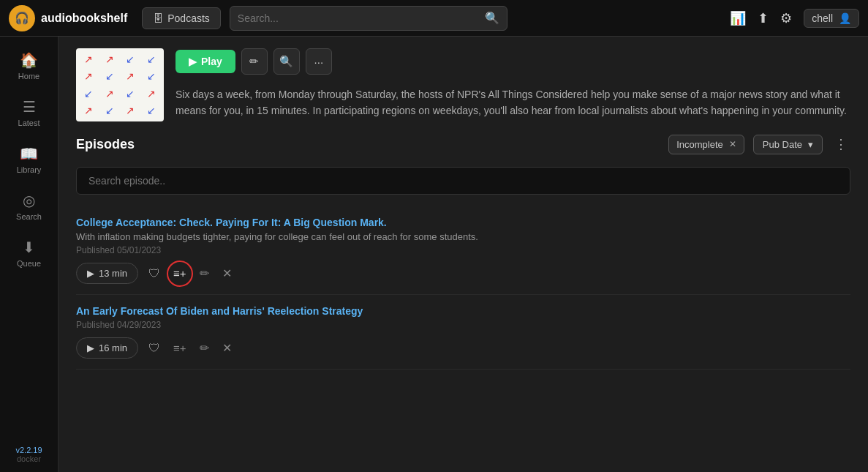 The image size is (868, 472). I want to click on arrow-16: ↙, so click(152, 111).